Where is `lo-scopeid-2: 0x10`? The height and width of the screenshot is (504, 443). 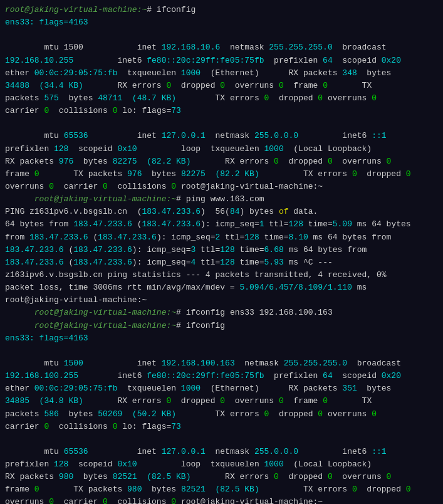
lo-scopeid-2: 0x10 is located at coordinates (127, 464).